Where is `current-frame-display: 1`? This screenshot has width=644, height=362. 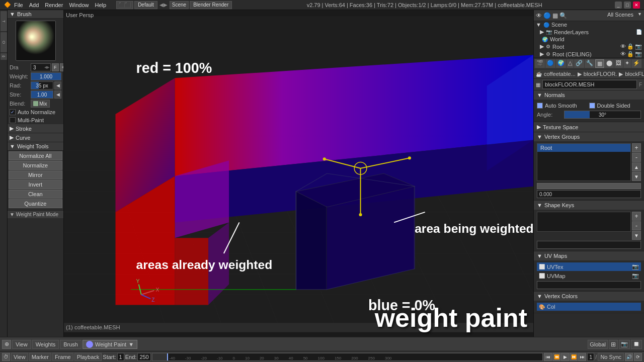 current-frame-display: 1 is located at coordinates (591, 357).